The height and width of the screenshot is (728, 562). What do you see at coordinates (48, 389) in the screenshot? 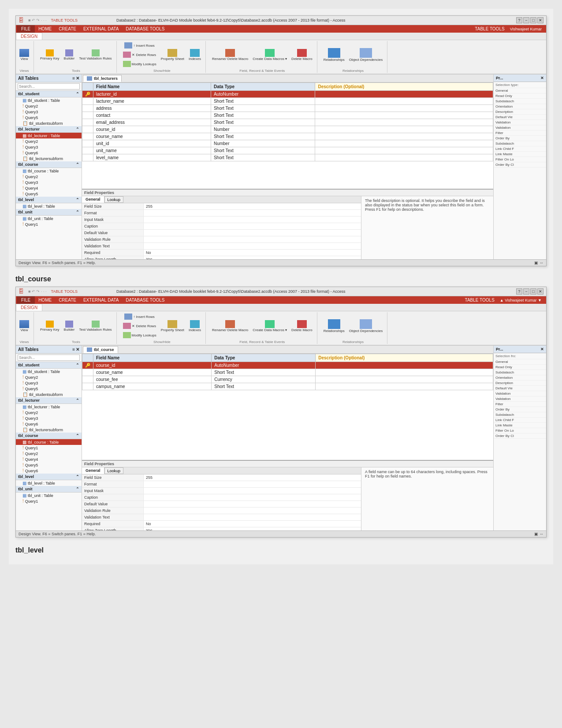
I see `nav-item-query5-s2: ! Query5` at bounding box center [48, 389].